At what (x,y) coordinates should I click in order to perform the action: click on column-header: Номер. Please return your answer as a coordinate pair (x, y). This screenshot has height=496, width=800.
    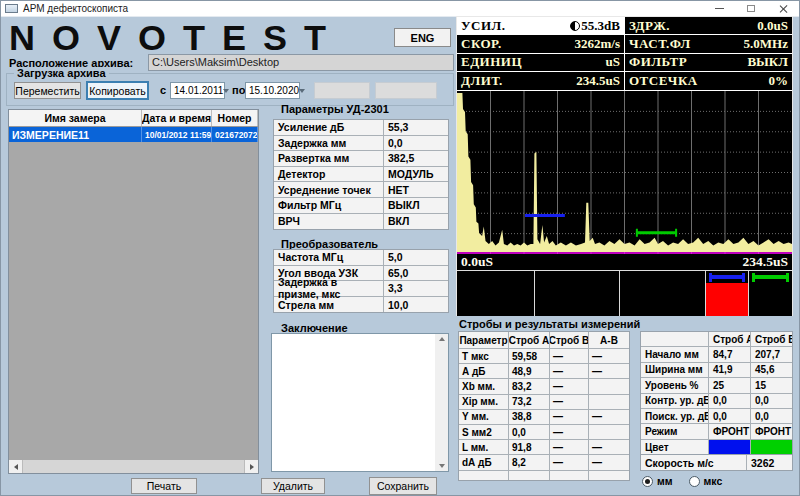
    Looking at the image, I should click on (235, 118).